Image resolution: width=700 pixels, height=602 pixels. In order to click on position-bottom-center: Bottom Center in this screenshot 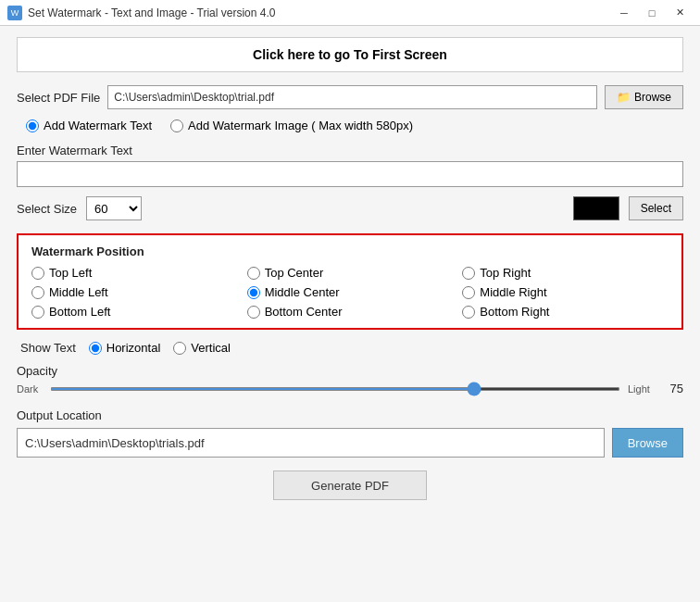, I will do `click(350, 311)`.